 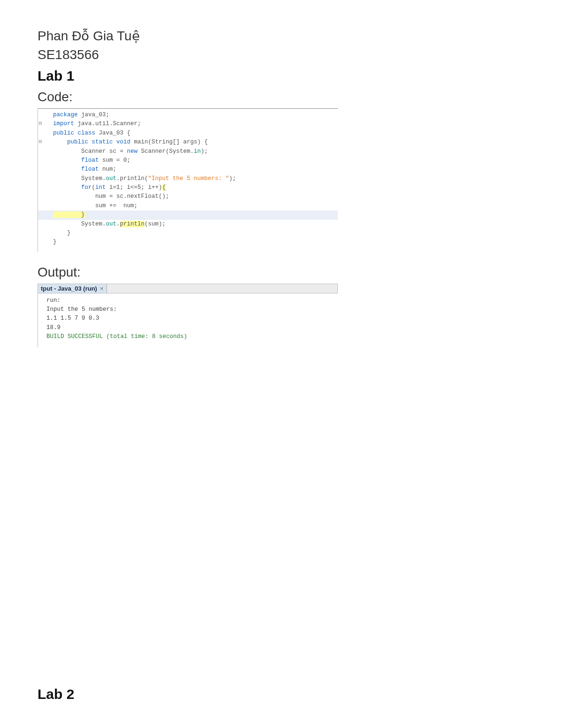 I want to click on code-token: 5, so click(x=139, y=188).